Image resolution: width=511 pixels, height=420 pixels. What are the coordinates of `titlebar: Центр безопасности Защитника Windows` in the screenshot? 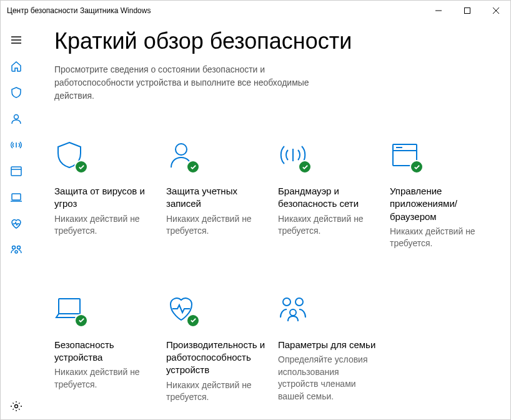 It's located at (255, 11).